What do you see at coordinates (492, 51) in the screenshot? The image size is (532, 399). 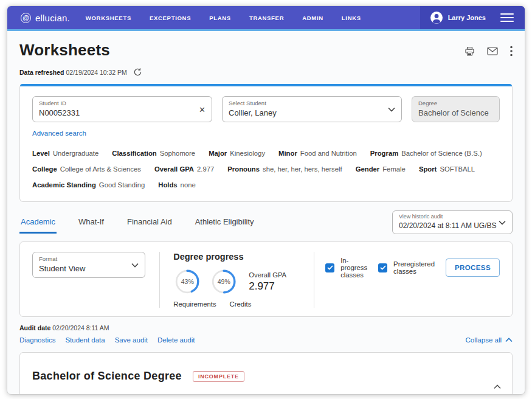 I see `email-button` at bounding box center [492, 51].